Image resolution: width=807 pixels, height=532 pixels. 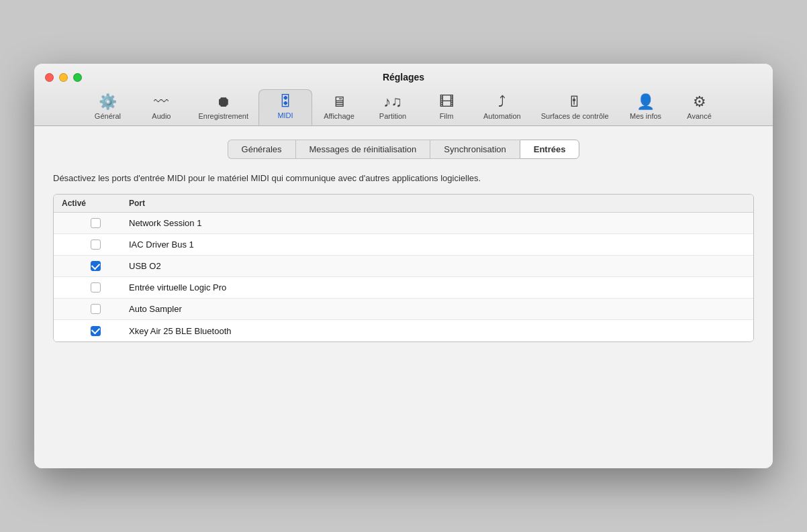 What do you see at coordinates (224, 102) in the screenshot?
I see `enregistrement-icon: ⏺` at bounding box center [224, 102].